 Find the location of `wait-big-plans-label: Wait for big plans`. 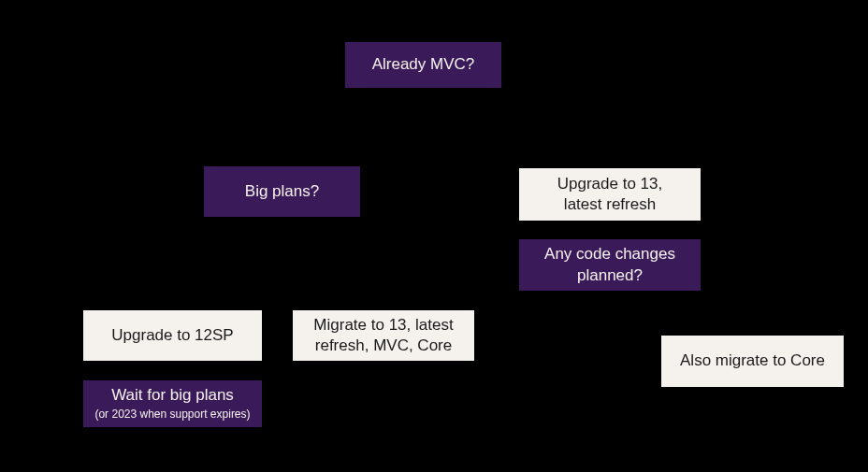

wait-big-plans-label: Wait for big plans is located at coordinates (172, 395).